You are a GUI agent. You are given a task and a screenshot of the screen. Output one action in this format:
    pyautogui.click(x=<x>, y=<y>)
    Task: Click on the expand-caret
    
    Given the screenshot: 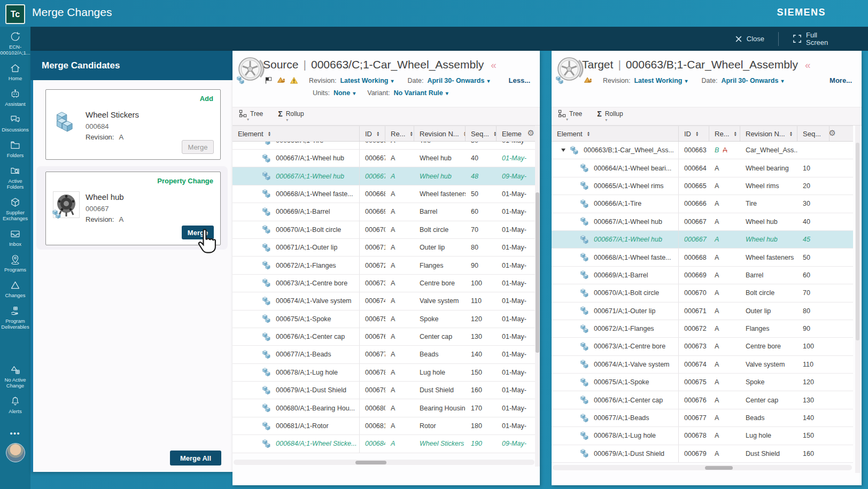 What is the action you would take?
    pyautogui.click(x=563, y=150)
    